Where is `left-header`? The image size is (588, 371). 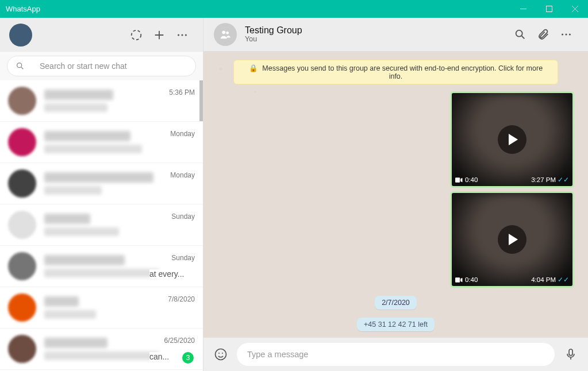 left-header is located at coordinates (101, 34).